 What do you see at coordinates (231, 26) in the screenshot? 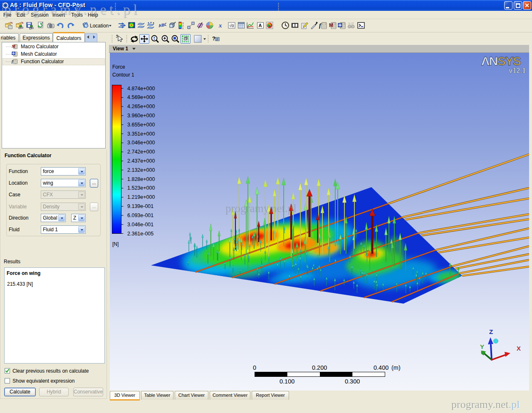
I see `svg-text: √α` at bounding box center [231, 26].